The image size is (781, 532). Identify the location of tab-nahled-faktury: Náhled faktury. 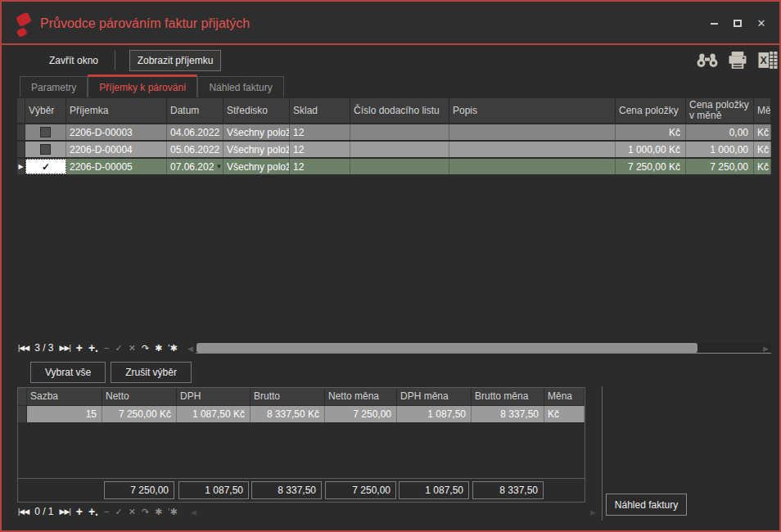
(241, 87).